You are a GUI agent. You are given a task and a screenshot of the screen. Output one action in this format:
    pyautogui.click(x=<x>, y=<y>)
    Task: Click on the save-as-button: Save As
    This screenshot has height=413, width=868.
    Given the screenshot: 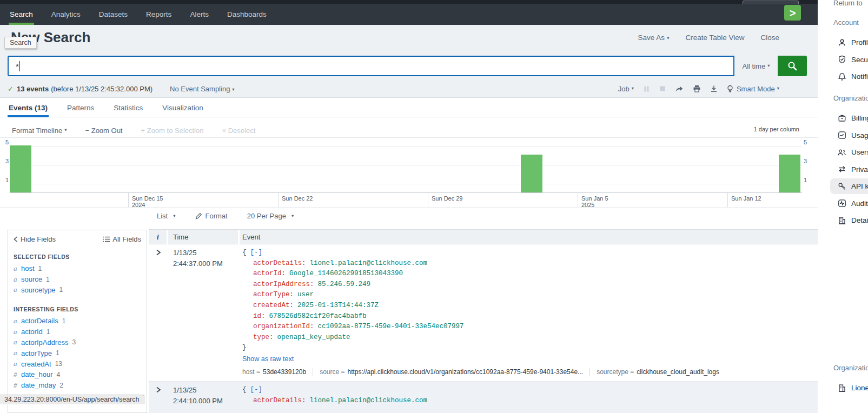 What is the action you would take?
    pyautogui.click(x=654, y=38)
    